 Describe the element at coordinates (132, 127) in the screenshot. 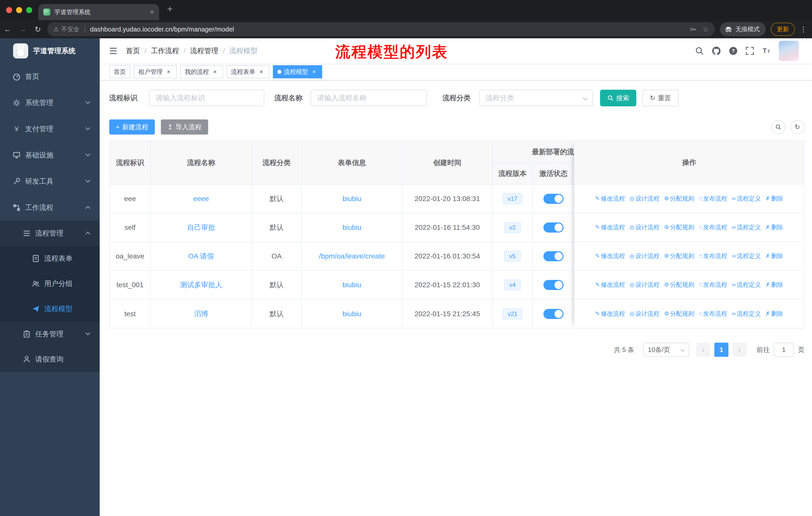

I see `create-process-button: + 新建流程` at that location.